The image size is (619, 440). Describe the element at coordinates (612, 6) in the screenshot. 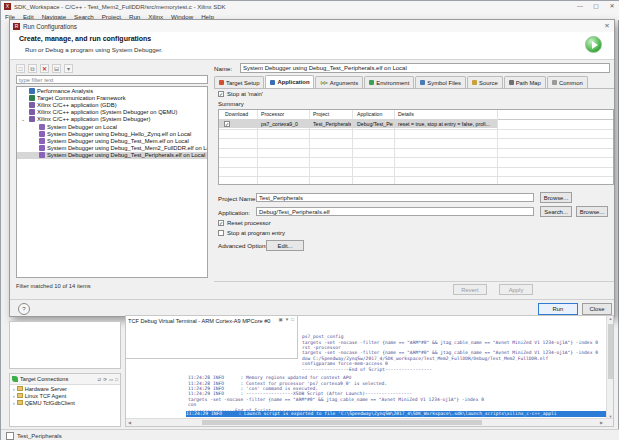

I see `close-button: ✕` at that location.